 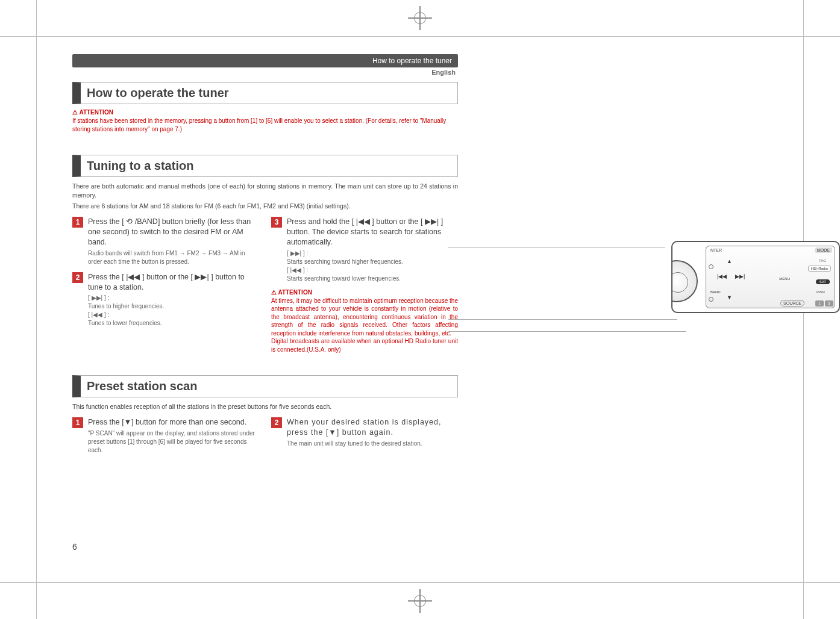 What do you see at coordinates (265, 206) in the screenshot?
I see `tuning-intro-2: There are 6 stations for AM and 18 stati…` at bounding box center [265, 206].